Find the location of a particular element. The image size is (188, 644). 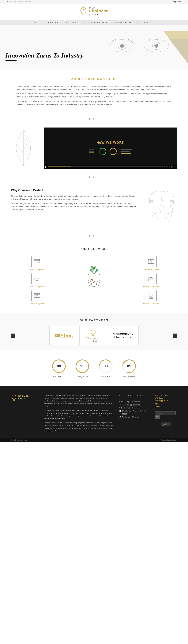

chairman-logo-icon is located at coordinates (93, 333).